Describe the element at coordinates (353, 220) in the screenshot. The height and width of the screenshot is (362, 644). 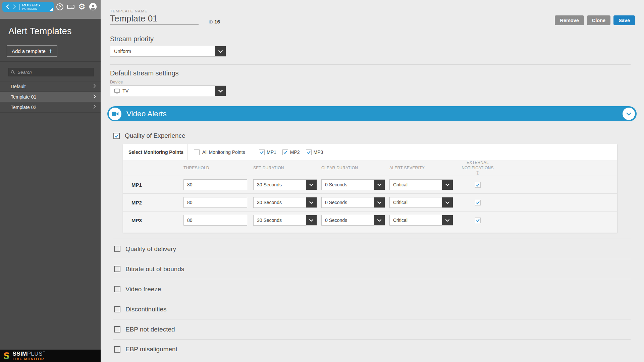
I see `mp3-clear-duration-select: 0 Seconds` at that location.